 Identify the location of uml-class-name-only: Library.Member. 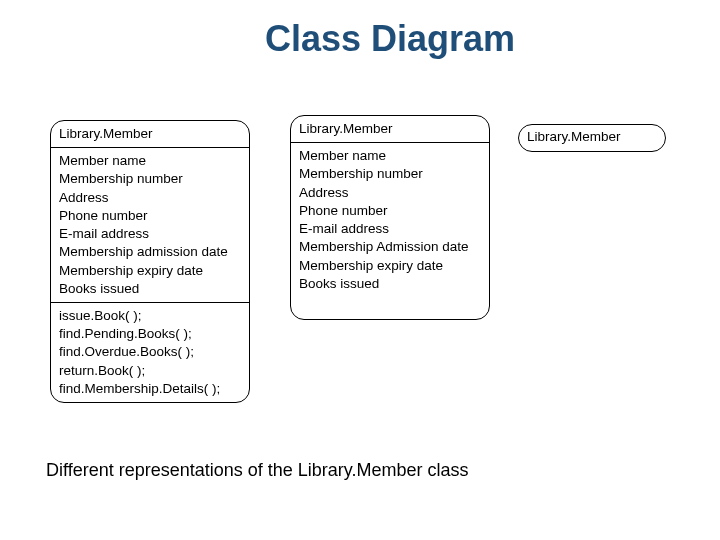
(592, 138).